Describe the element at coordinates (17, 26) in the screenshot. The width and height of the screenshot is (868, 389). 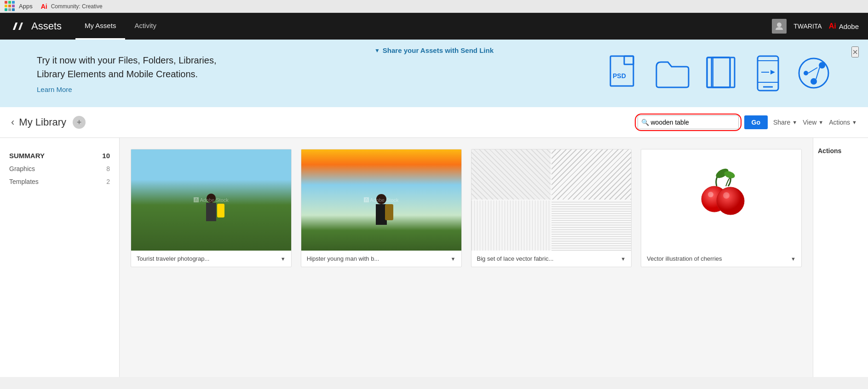
I see `adobe-cc-logo` at that location.